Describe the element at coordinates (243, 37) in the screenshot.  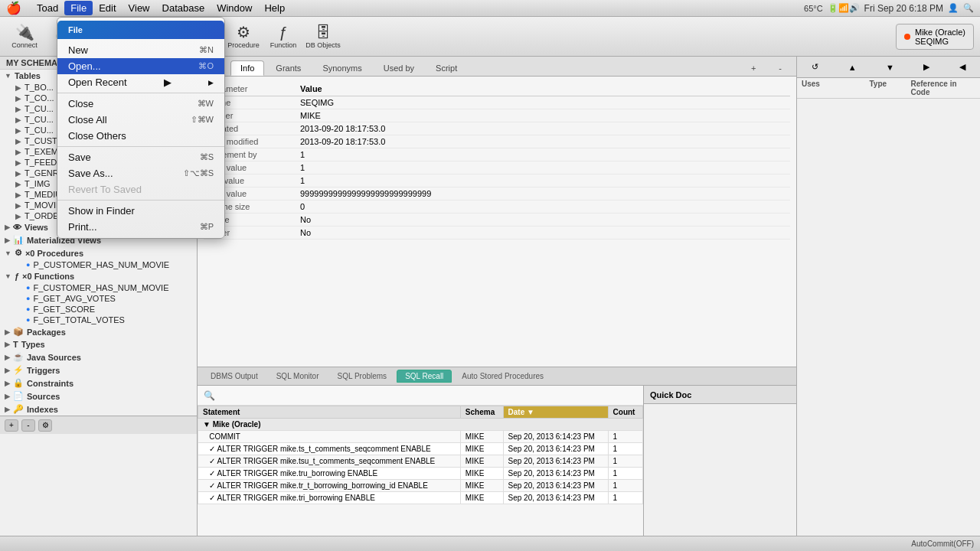
I see `procedure-button: ⚙ Procedure` at that location.